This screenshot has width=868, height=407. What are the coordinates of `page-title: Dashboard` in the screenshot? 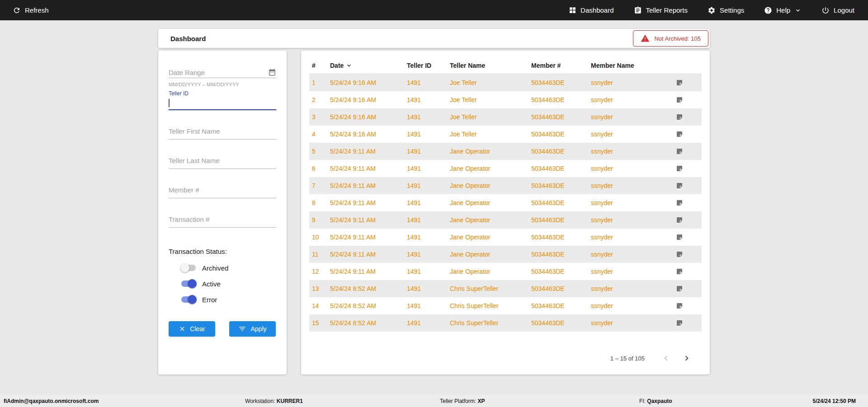 It's located at (188, 39).